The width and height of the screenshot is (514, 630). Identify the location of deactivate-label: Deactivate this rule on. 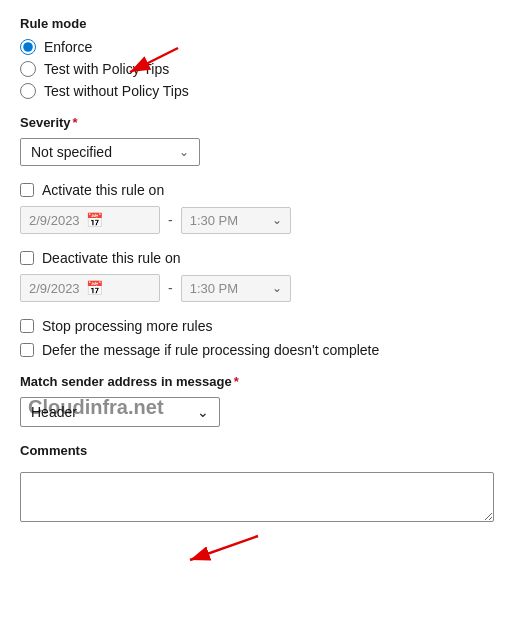
(112, 258).